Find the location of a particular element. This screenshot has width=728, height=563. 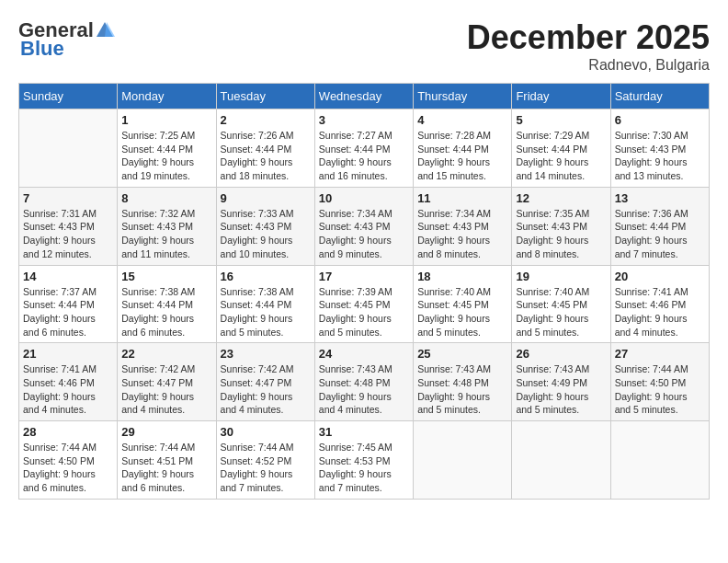

calendar-header-row: SundayMondayTuesdayWednesdayThursdayFrid… is located at coordinates (364, 97).